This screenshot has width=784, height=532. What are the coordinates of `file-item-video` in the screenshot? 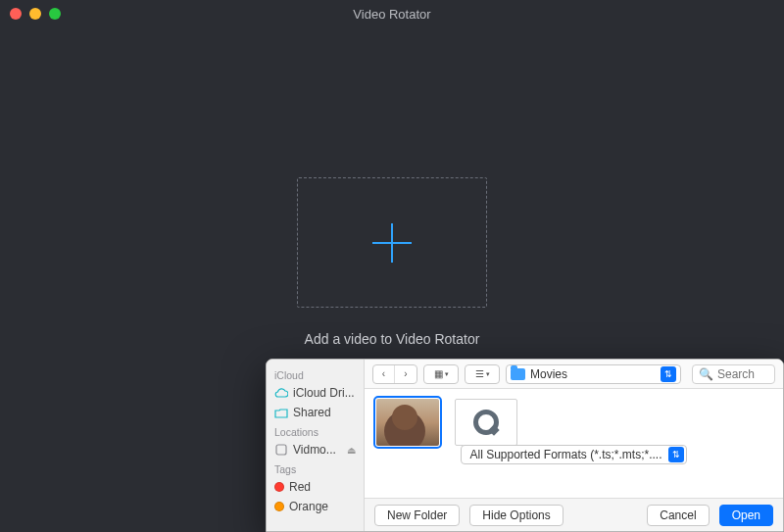 It's located at (408, 424).